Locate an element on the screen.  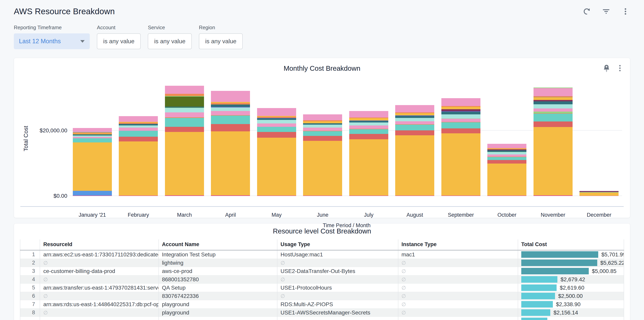
column-header-resourceid: ResourceId is located at coordinates (99, 245).